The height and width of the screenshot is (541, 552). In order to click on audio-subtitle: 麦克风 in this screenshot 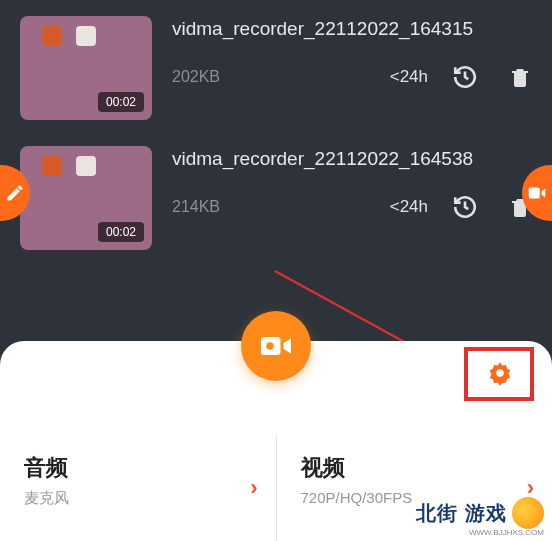, I will do `click(138, 498)`.